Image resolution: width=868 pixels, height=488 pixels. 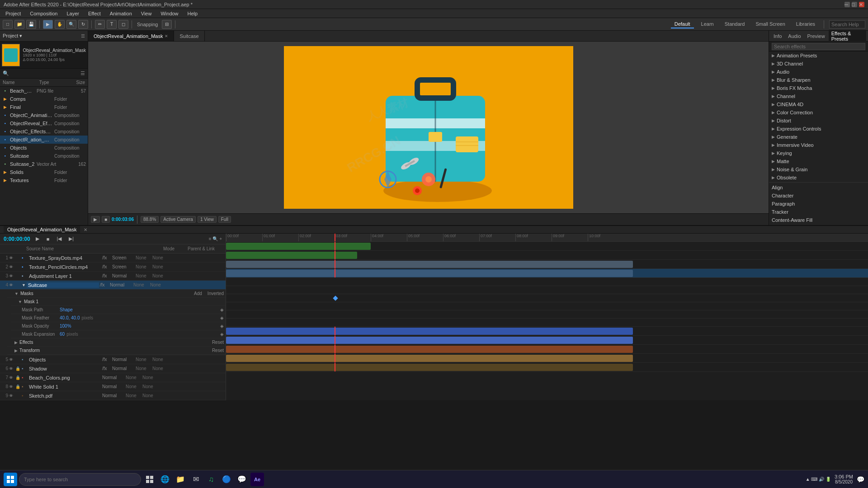 What do you see at coordinates (123, 360) in the screenshot?
I see `layer-mode-5: Normal` at bounding box center [123, 360].